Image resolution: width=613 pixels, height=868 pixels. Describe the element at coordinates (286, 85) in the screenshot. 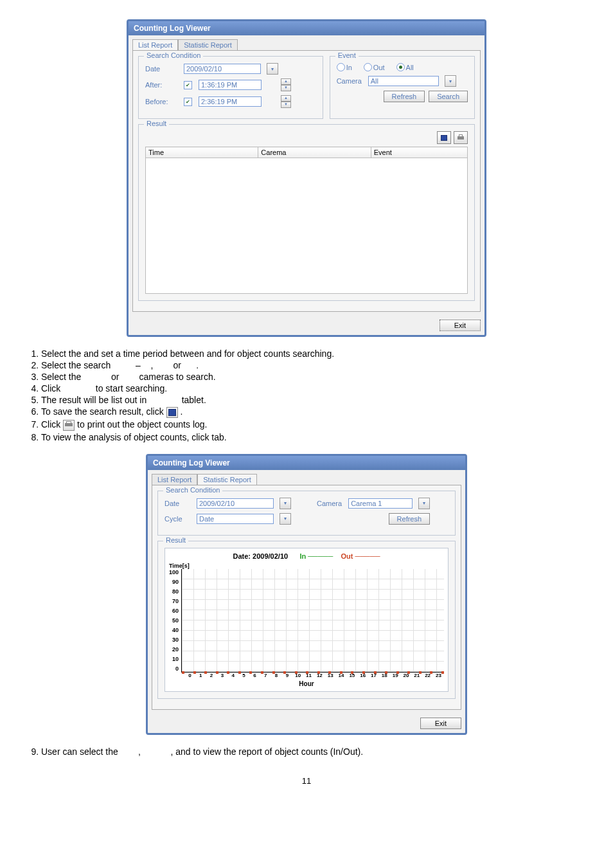

I see `after-spinner: ▲▼` at that location.